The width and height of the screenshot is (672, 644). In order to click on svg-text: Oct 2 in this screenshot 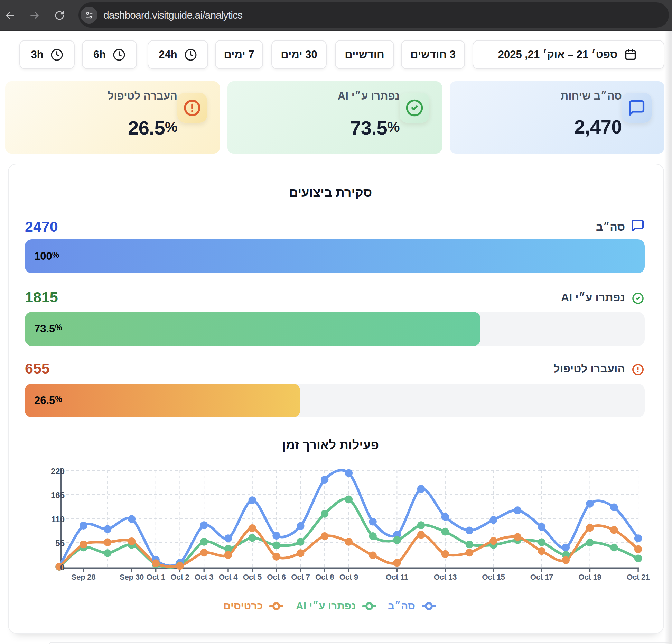, I will do `click(180, 577)`.